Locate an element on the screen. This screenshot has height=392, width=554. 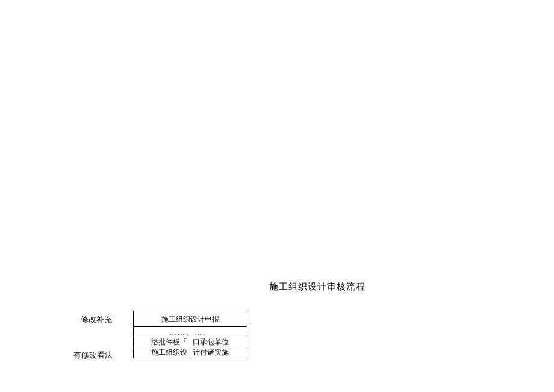
table-cell-3-left: 络批件板「 is located at coordinates (162, 342).